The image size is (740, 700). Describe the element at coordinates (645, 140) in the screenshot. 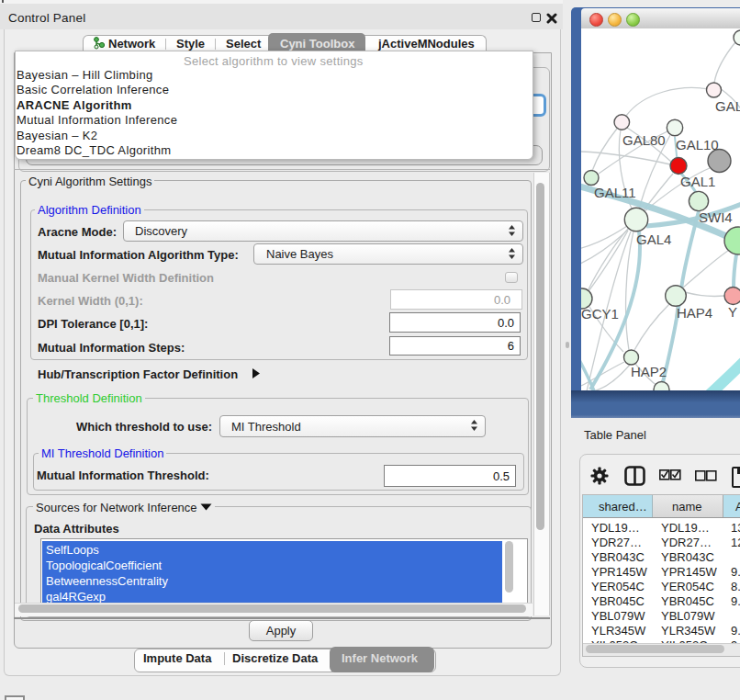

I see `svg-text: GAL80` at that location.